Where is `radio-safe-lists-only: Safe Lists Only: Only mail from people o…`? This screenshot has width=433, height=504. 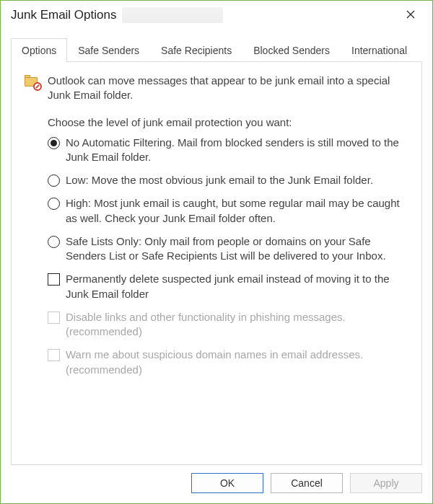
radio-safe-lists-only: Safe Lists Only: Only mail from people o… is located at coordinates (228, 249).